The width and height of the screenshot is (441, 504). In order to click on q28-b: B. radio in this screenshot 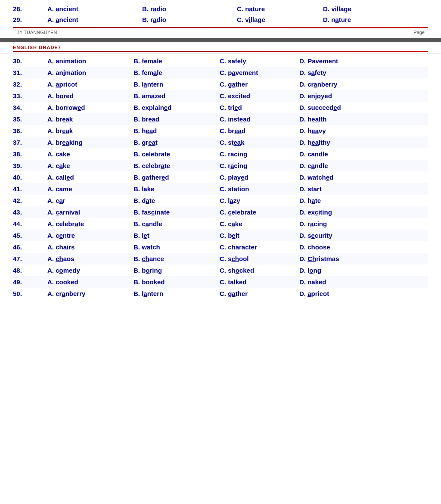, I will do `click(189, 9)`.